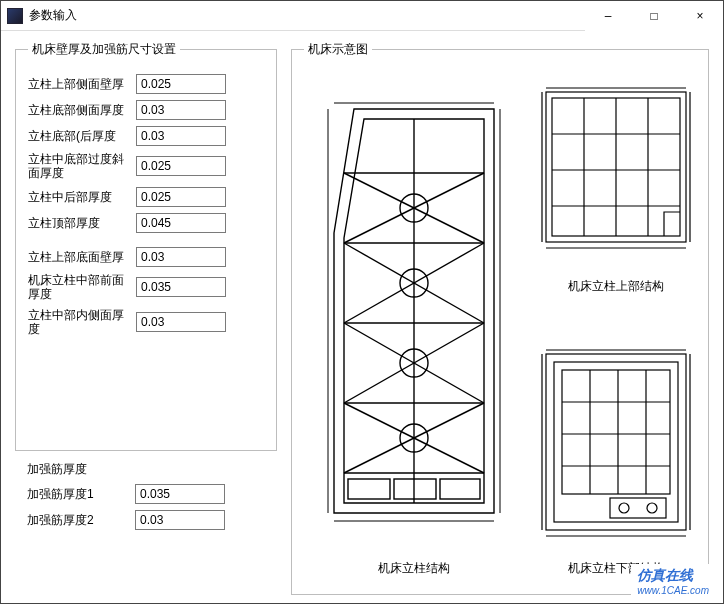 This screenshot has width=724, height=604. What do you see at coordinates (616, 172) in the screenshot?
I see `diagram-upper` at bounding box center [616, 172].